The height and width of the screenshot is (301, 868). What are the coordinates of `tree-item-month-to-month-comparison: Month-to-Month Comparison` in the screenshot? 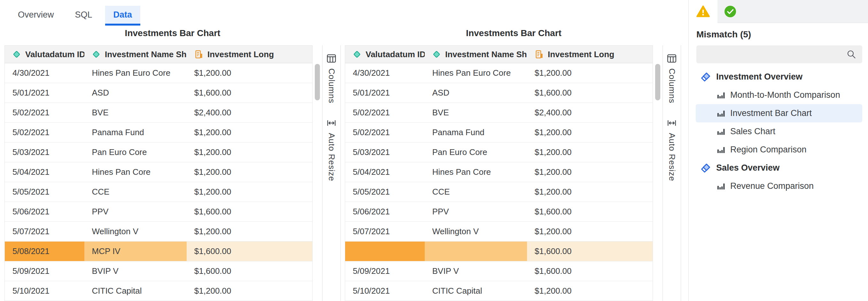 It's located at (779, 95).